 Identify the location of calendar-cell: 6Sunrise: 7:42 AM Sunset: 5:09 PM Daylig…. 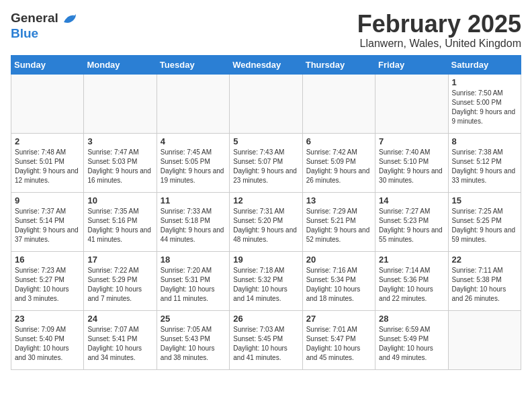
(339, 163).